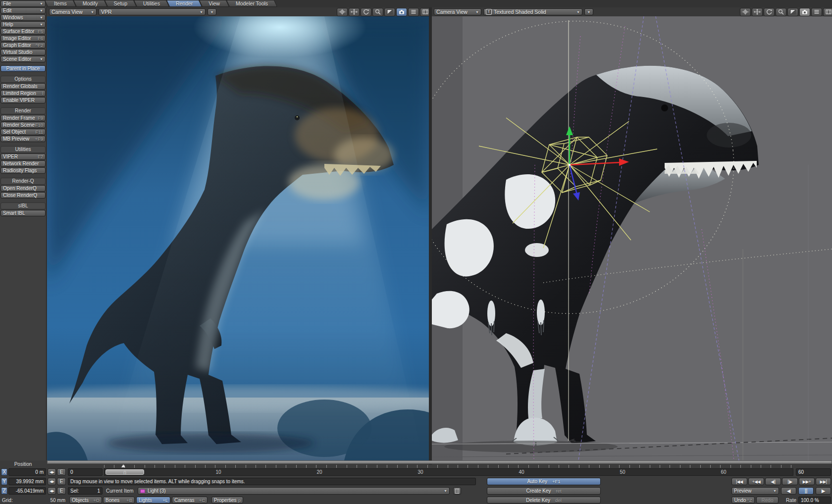  I want to click on play-backward-button: ◀, so click(788, 491).